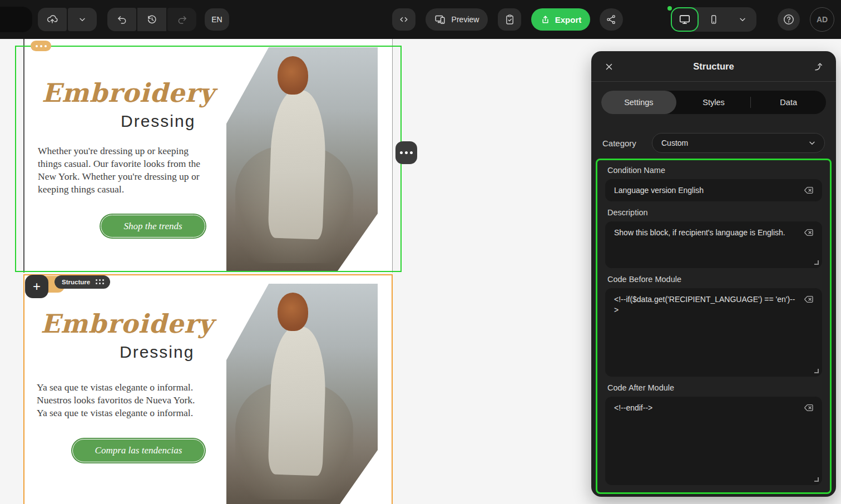 The width and height of the screenshot is (841, 504). What do you see at coordinates (789, 19) in the screenshot?
I see `help-button` at bounding box center [789, 19].